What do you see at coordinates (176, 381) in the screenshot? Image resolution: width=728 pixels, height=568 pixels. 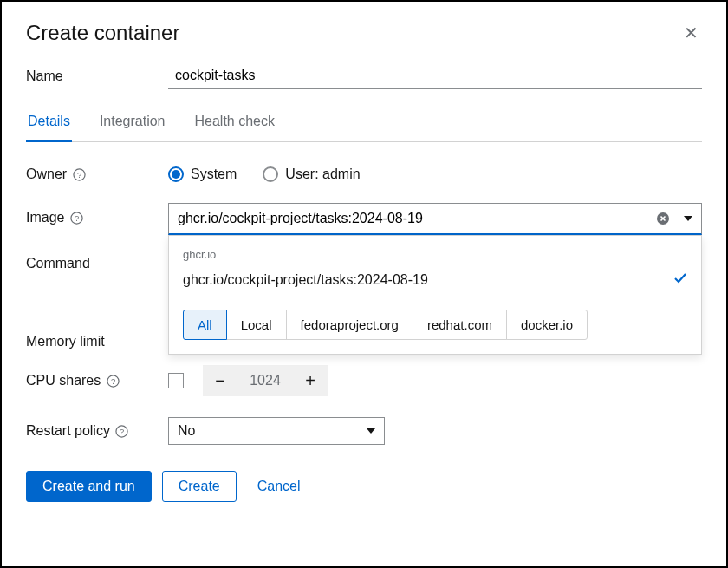 I see `cpu-enable-checkbox` at bounding box center [176, 381].